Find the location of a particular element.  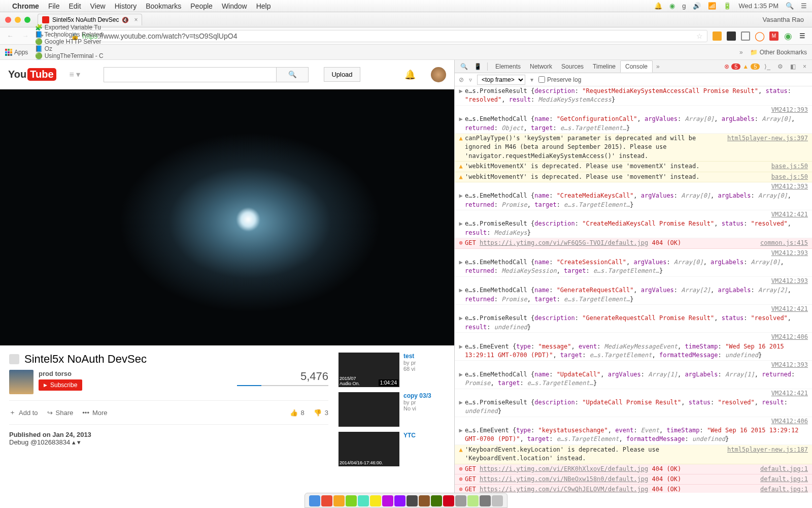

notification-bell-icon: 🔔 is located at coordinates (410, 75).